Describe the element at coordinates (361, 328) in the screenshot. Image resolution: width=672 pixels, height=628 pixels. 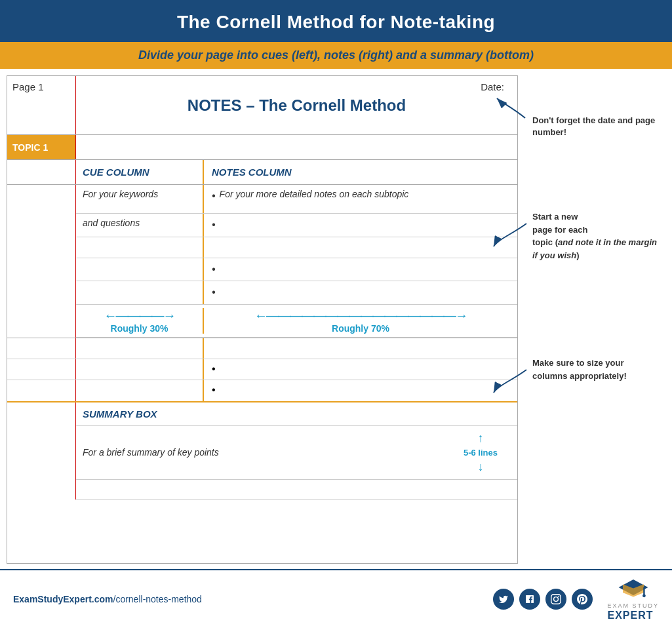
I see `roughly-70-label: Roughly 70%` at that location.